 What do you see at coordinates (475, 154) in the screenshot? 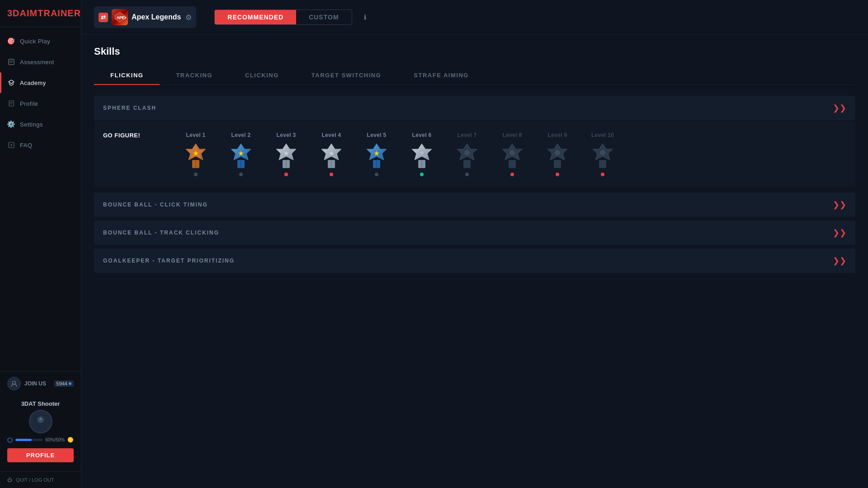
I see `level-grid: GO FIGURE! Level 1` at bounding box center [475, 154].